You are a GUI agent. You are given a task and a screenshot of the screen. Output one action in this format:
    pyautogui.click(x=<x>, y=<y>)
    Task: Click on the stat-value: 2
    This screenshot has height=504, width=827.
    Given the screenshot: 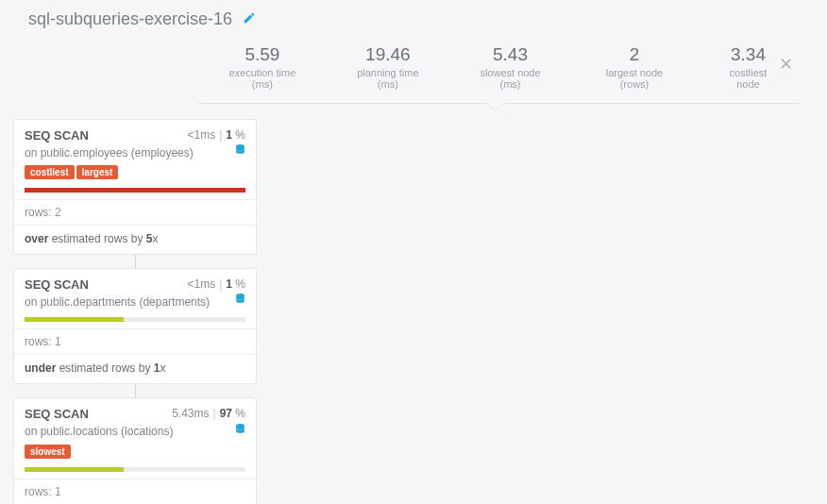 What is the action you would take?
    pyautogui.click(x=634, y=55)
    